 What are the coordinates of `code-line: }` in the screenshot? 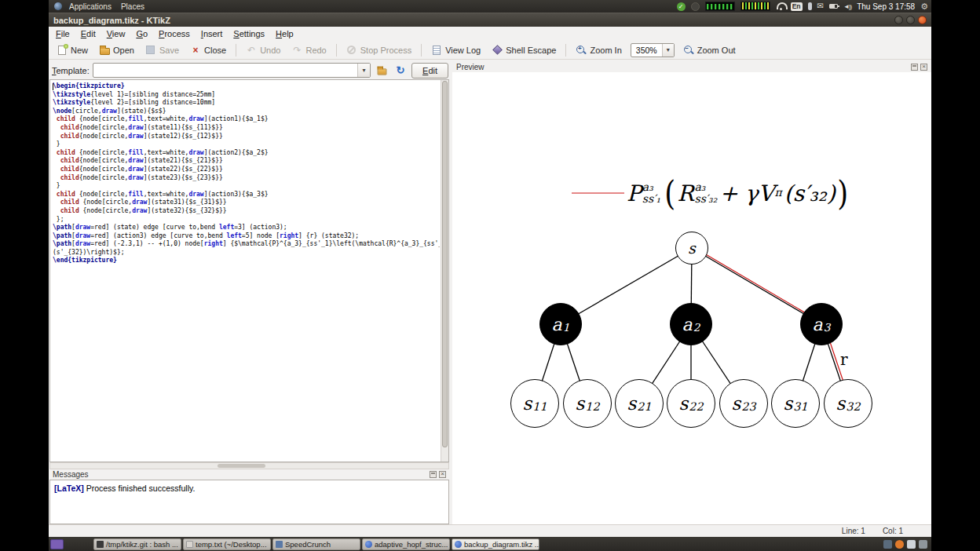 It's located at (247, 187).